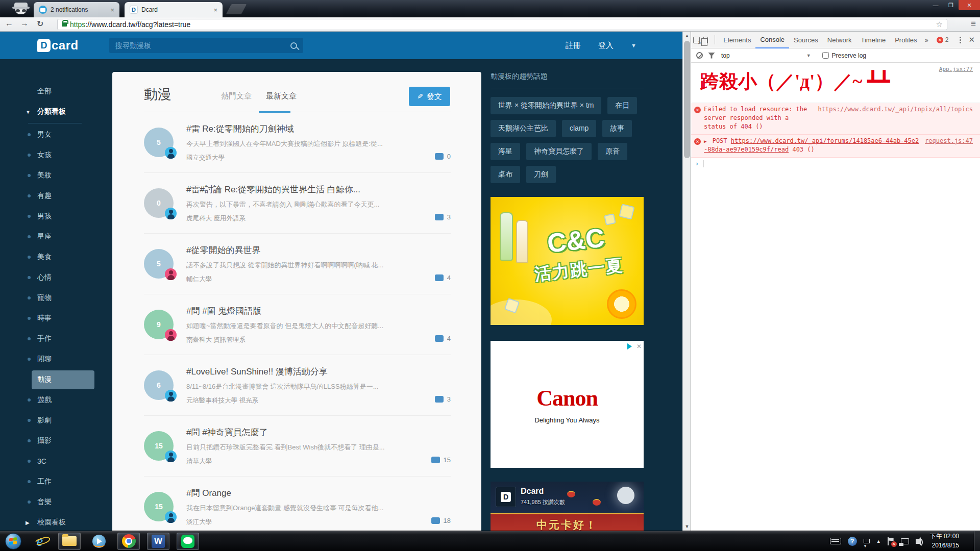  What do you see at coordinates (237, 9) in the screenshot?
I see `new-tab-button` at bounding box center [237, 9].